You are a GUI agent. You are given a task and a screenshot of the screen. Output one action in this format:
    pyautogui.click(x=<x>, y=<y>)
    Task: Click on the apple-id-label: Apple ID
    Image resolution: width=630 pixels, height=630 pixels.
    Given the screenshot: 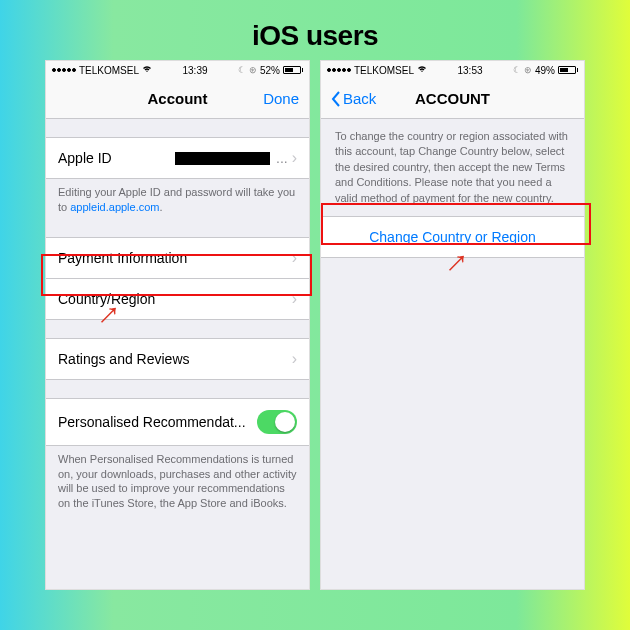 What is the action you would take?
    pyautogui.click(x=85, y=158)
    